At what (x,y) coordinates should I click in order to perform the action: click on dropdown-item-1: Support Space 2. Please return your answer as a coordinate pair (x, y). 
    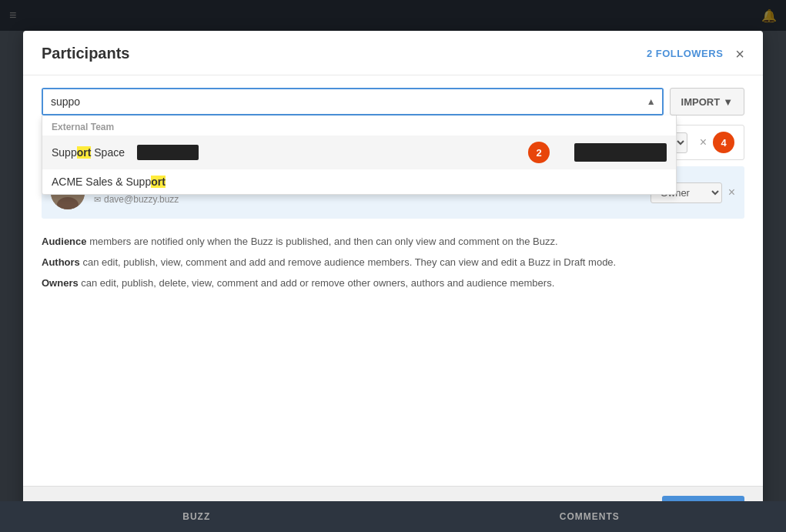
    Looking at the image, I should click on (359, 152).